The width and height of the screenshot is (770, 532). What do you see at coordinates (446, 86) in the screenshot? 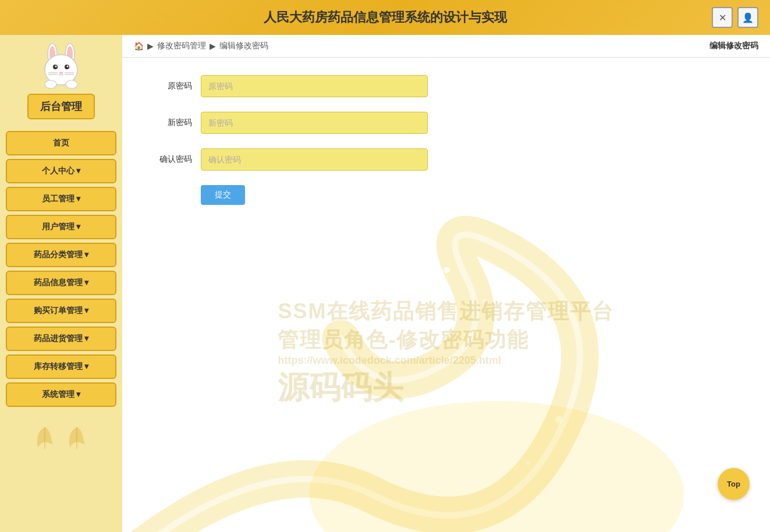
I see `old-password-row: 原密码` at bounding box center [446, 86].